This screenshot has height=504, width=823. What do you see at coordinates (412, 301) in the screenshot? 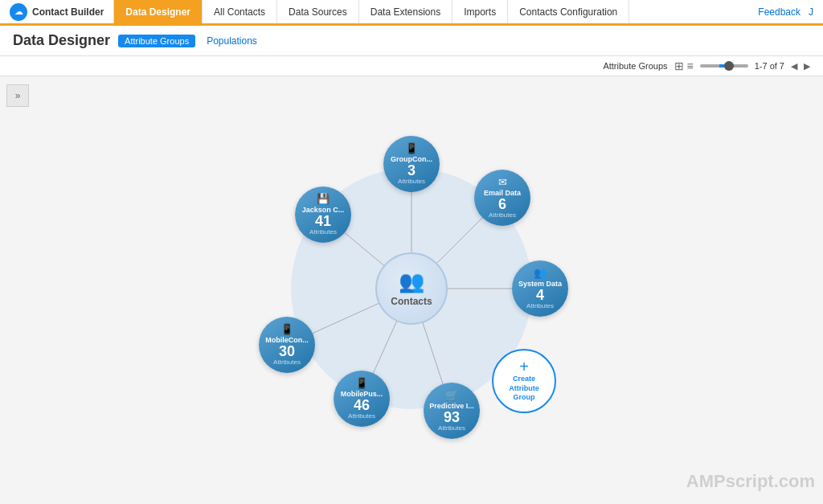
I see `contacts-label: Contacts` at bounding box center [412, 301].